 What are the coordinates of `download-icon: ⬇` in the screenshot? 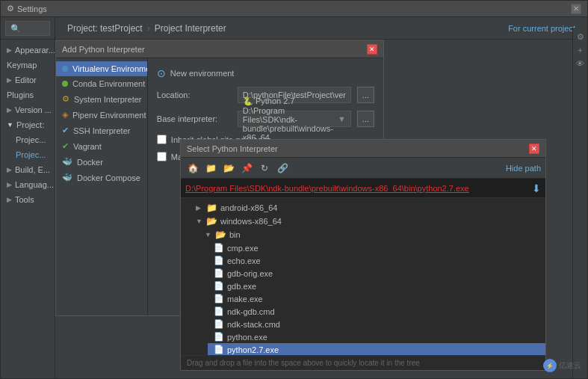 It's located at (536, 188).